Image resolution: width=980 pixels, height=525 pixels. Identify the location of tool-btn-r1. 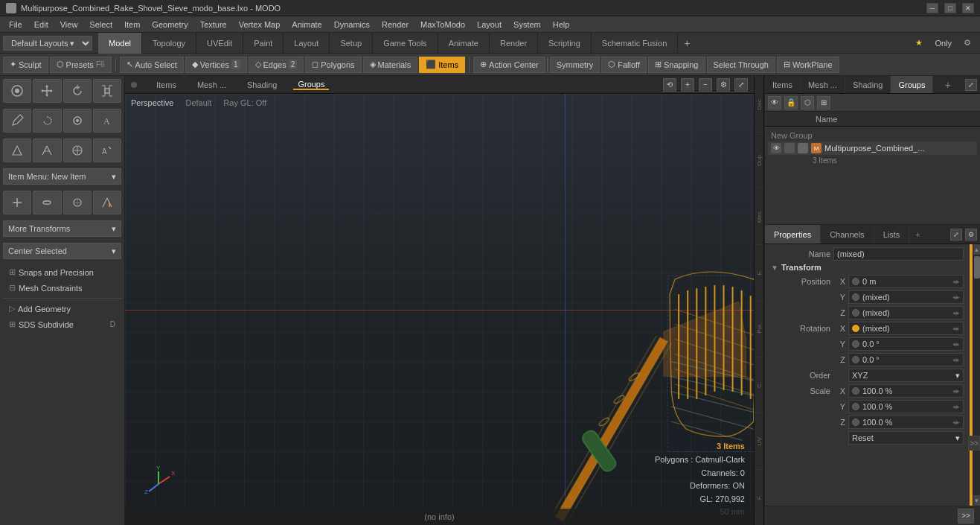
(17, 203).